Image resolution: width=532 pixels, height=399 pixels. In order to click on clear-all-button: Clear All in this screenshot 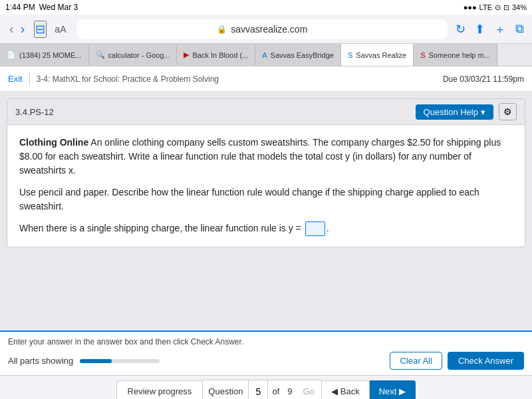, I will do `click(416, 360)`.